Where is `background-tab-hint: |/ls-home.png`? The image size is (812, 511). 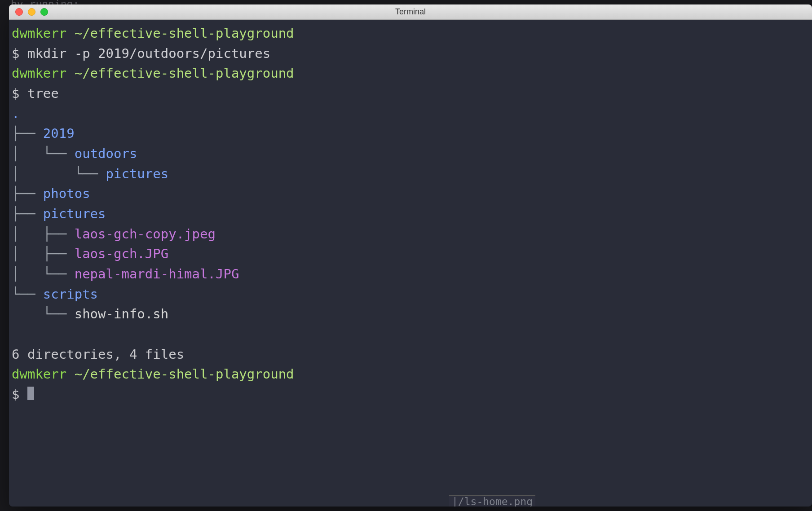
background-tab-hint: |/ls-home.png is located at coordinates (492, 501).